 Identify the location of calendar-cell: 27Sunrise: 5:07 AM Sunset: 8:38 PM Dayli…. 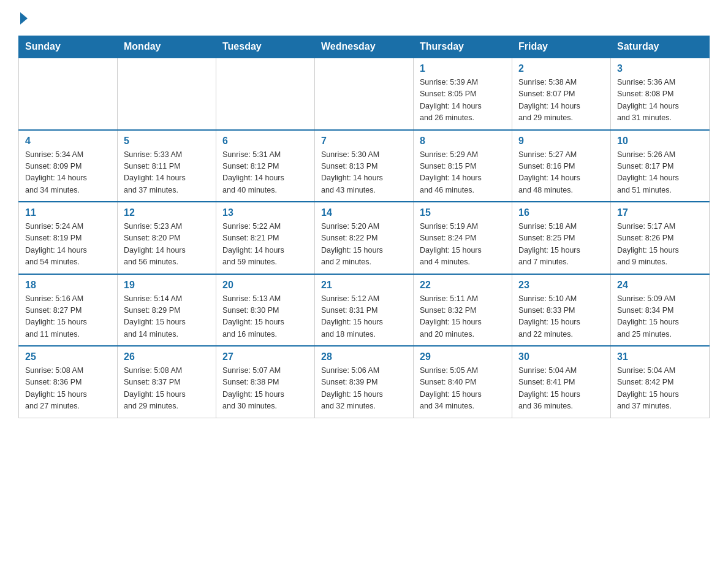
(266, 381).